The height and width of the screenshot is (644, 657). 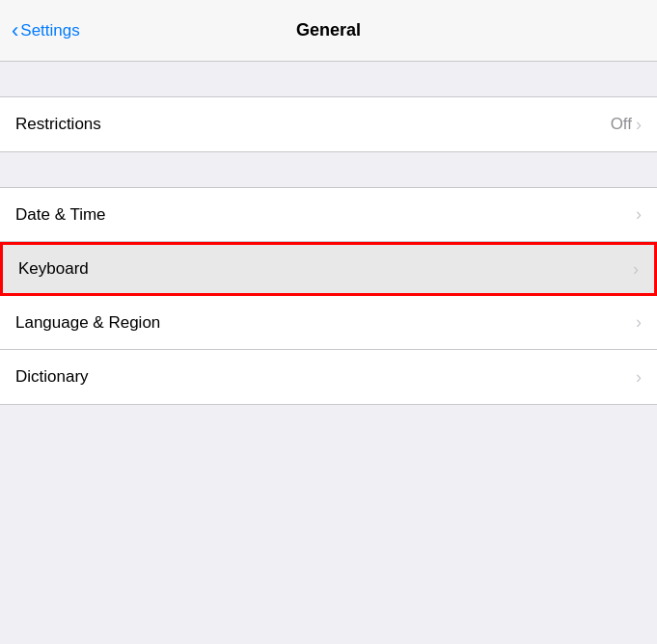 What do you see at coordinates (328, 31) in the screenshot?
I see `page-title: General` at bounding box center [328, 31].